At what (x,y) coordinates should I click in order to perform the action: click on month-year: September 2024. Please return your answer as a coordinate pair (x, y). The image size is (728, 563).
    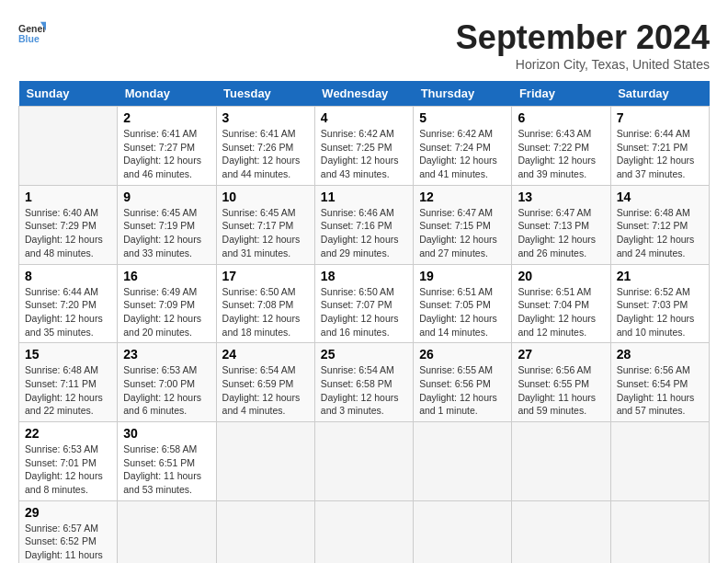
    Looking at the image, I should click on (583, 38).